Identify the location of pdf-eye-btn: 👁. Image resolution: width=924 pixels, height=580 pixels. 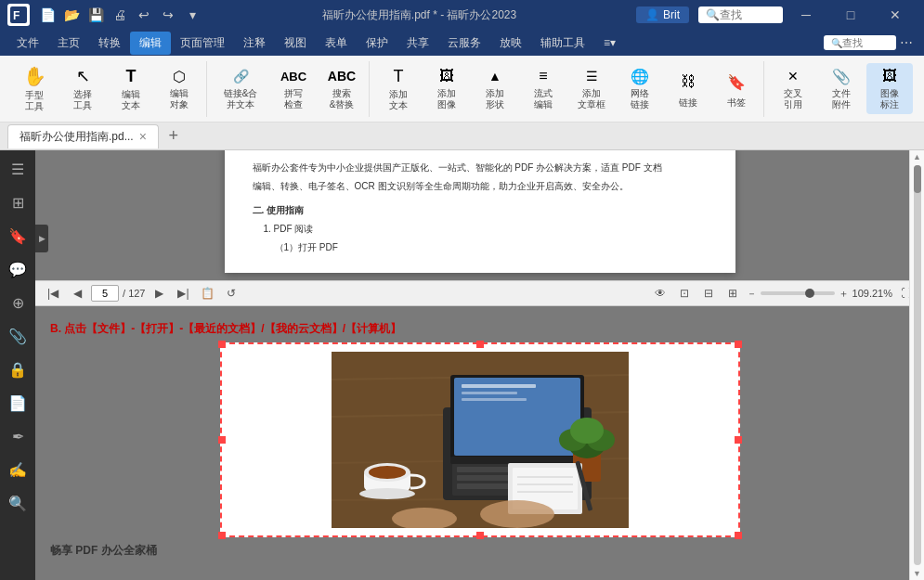
(660, 293).